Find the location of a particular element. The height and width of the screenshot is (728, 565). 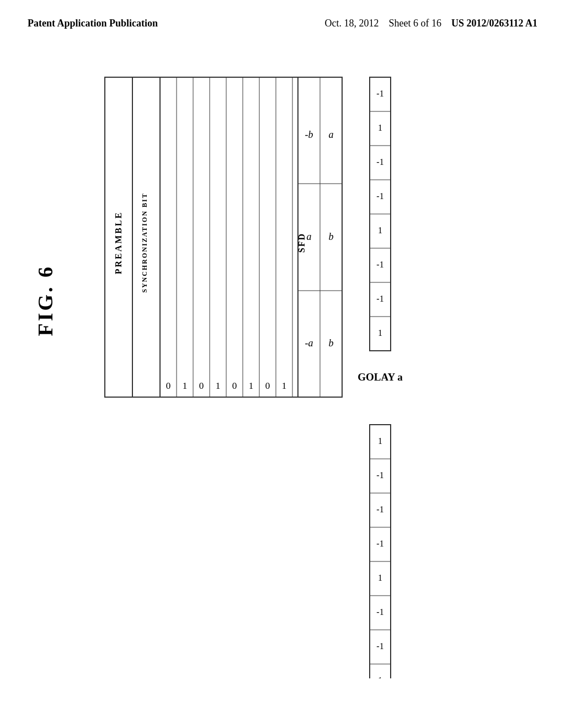

sheet-info: Sheet 6 of 16 is located at coordinates (415, 23).